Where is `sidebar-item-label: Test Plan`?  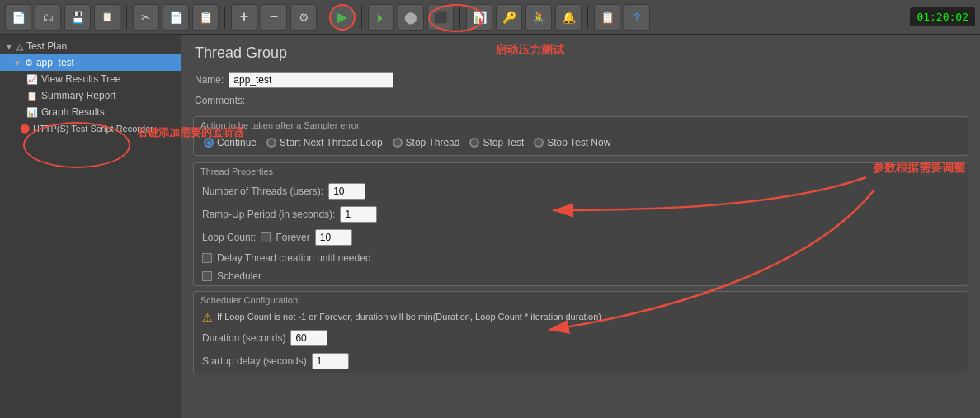
sidebar-item-label: Test Plan is located at coordinates (46, 46).